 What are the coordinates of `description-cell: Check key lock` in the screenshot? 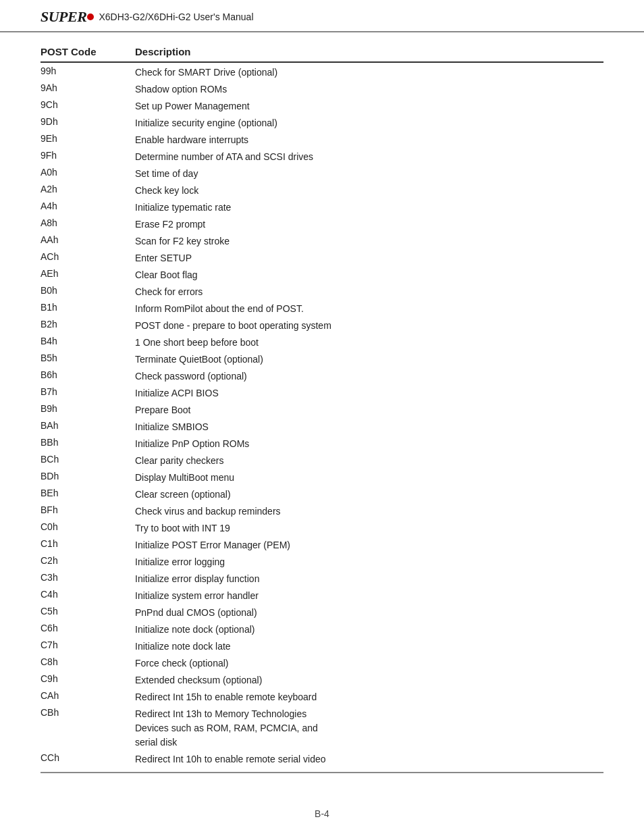 It's located at (369, 190).